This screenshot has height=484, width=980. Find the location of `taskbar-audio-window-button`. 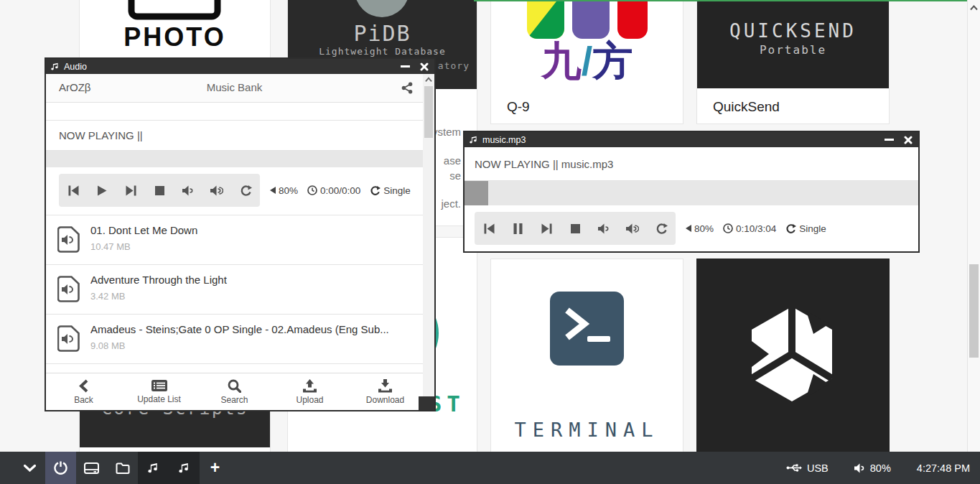

taskbar-audio-window-button is located at coordinates (154, 468).